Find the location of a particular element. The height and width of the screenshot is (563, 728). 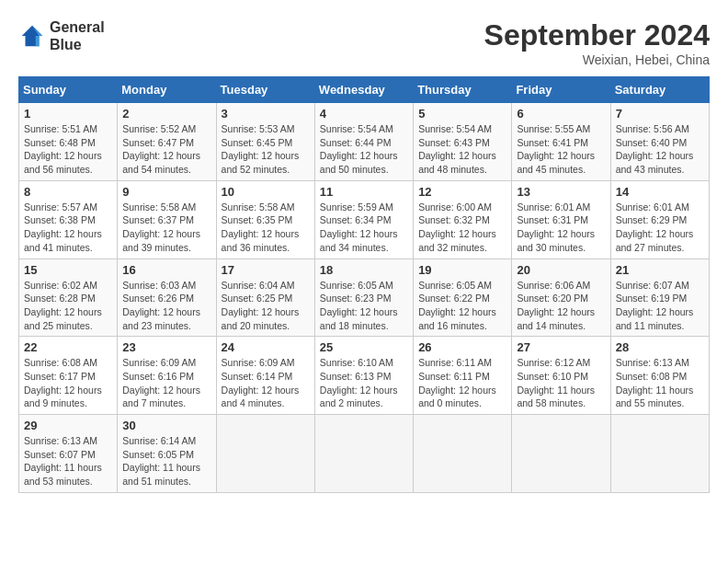

day-cell-3: 3Sunrise: 5:53 AMSunset: 6:45 PMDaylight… is located at coordinates (265, 142).